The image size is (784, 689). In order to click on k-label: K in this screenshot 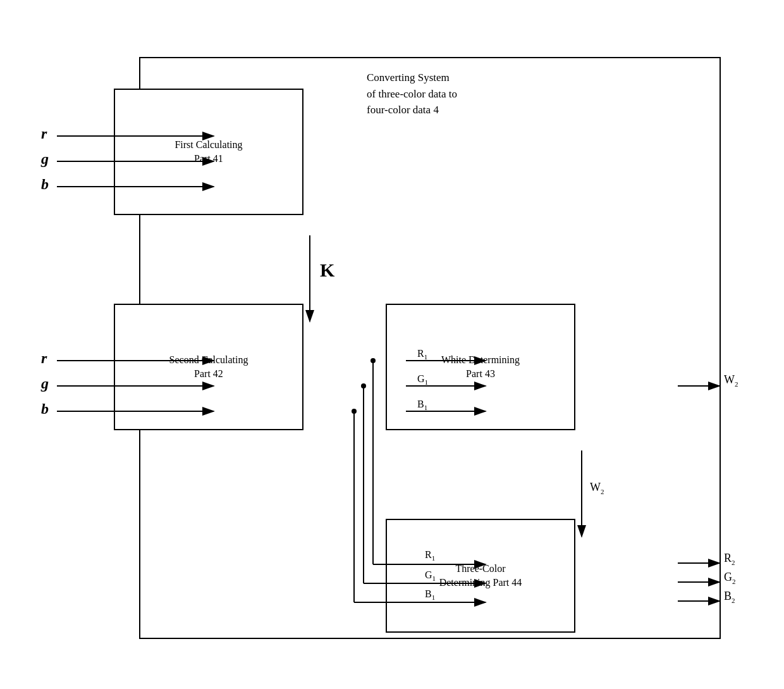, I will do `click(328, 270)`.